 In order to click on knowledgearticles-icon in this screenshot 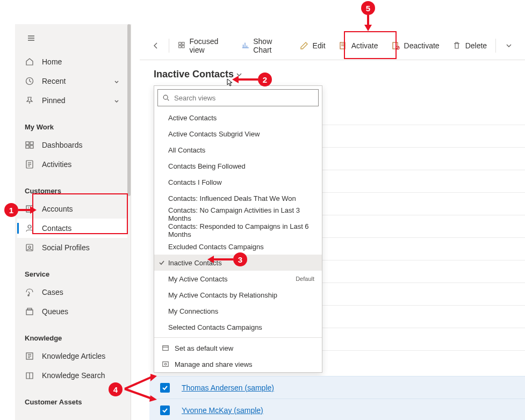, I will do `click(30, 356)`.